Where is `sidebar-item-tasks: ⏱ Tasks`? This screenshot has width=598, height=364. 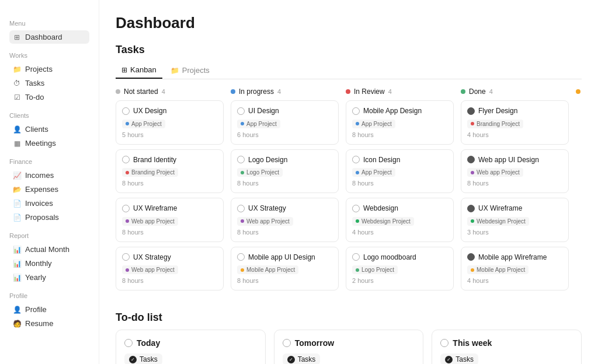 sidebar-item-tasks: ⏱ Tasks is located at coordinates (49, 83).